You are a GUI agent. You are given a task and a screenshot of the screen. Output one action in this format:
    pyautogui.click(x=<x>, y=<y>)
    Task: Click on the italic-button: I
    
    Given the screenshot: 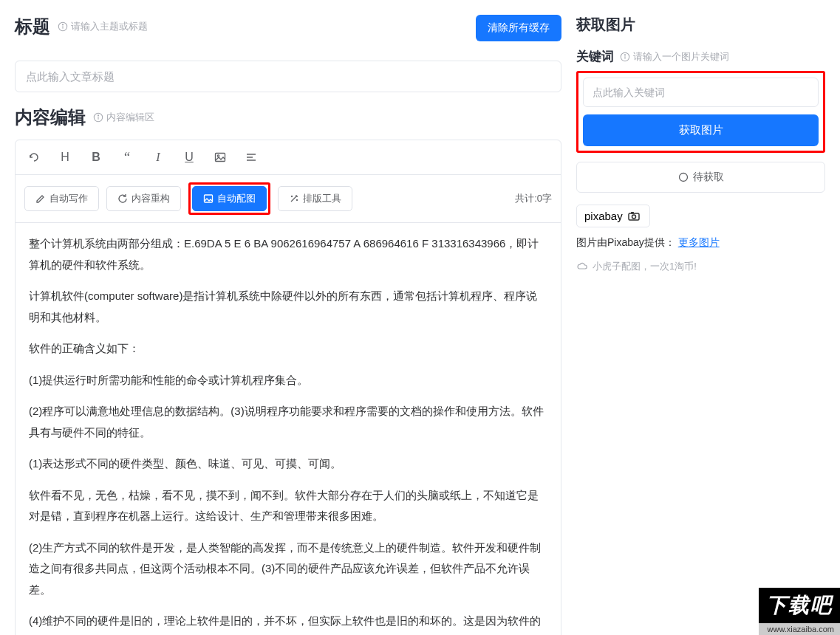 What is the action you would take?
    pyautogui.click(x=158, y=157)
    